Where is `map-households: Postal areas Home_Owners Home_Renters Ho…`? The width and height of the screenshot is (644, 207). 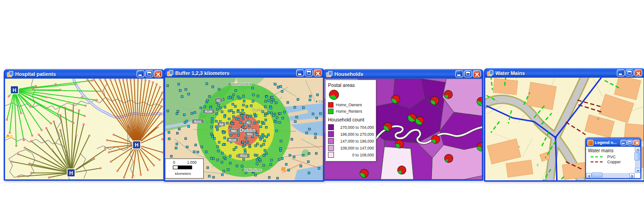 map-households: Postal areas Home_Owners Home_Renters Ho… is located at coordinates (403, 129).